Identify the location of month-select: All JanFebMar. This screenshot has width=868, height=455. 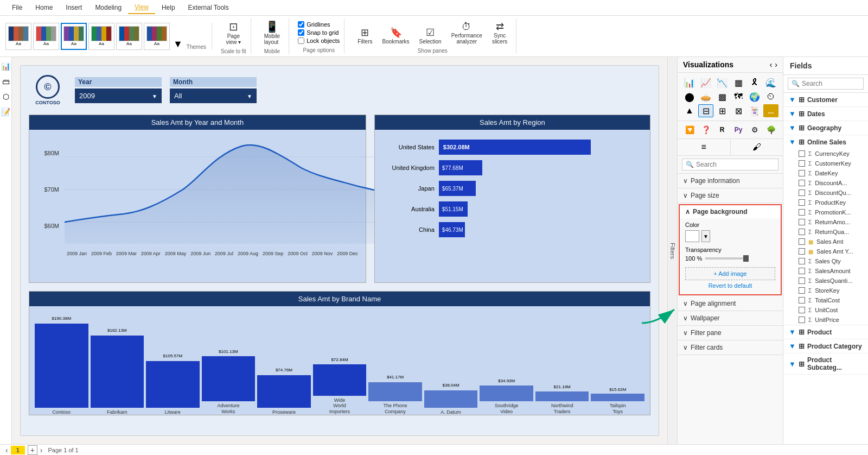
(213, 96).